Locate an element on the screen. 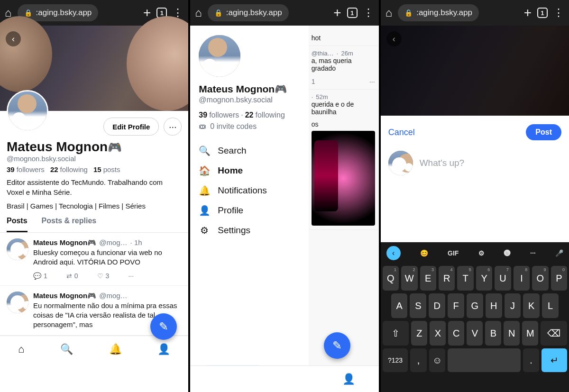  nav-home-icon: ⌂ is located at coordinates (21, 349).